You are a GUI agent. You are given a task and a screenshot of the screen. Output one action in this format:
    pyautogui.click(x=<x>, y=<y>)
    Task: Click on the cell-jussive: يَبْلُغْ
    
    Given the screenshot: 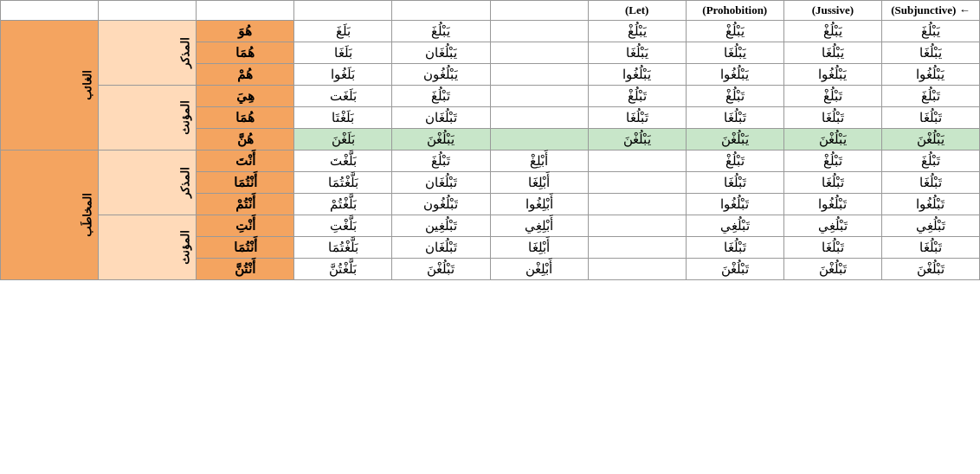 What is the action you would take?
    pyautogui.click(x=833, y=31)
    